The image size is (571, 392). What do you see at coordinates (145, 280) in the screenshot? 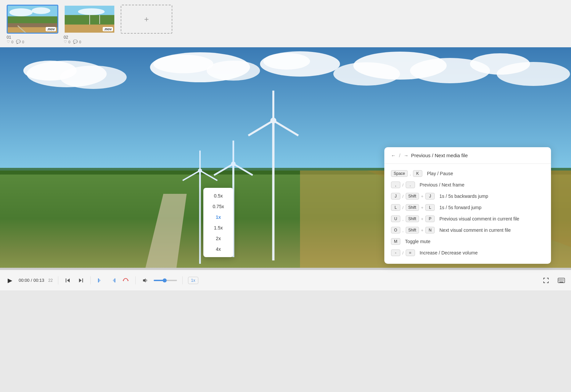
I see `volume-button` at bounding box center [145, 280].